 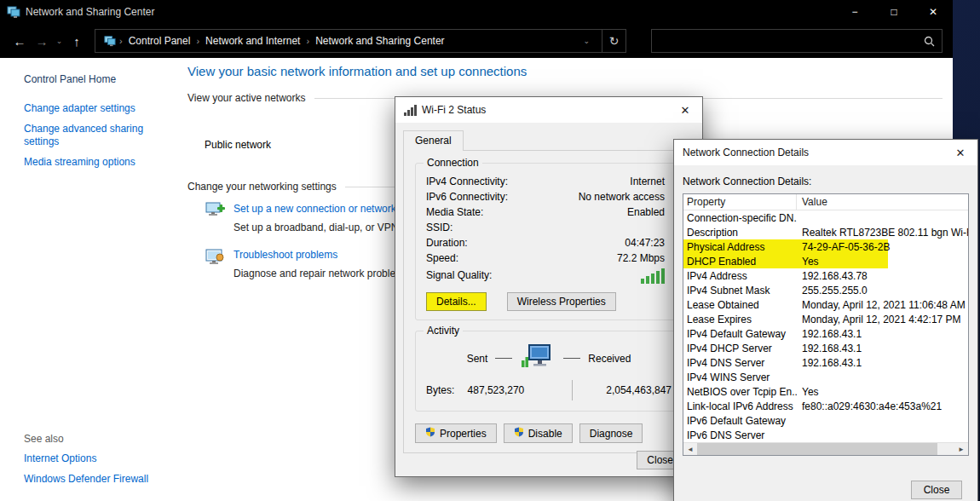 I want to click on forward-button: →, so click(x=42, y=41).